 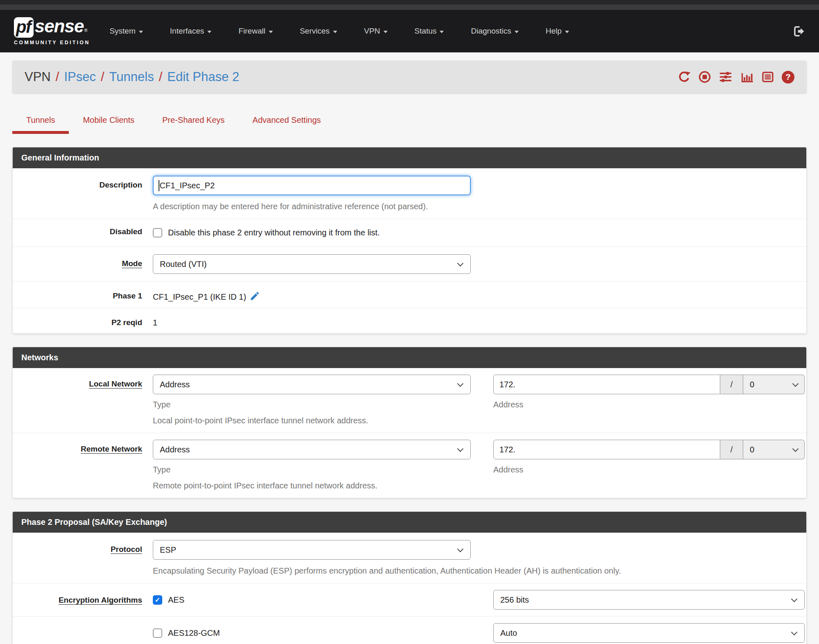 I want to click on nav-item-label: Firewall, so click(x=252, y=31).